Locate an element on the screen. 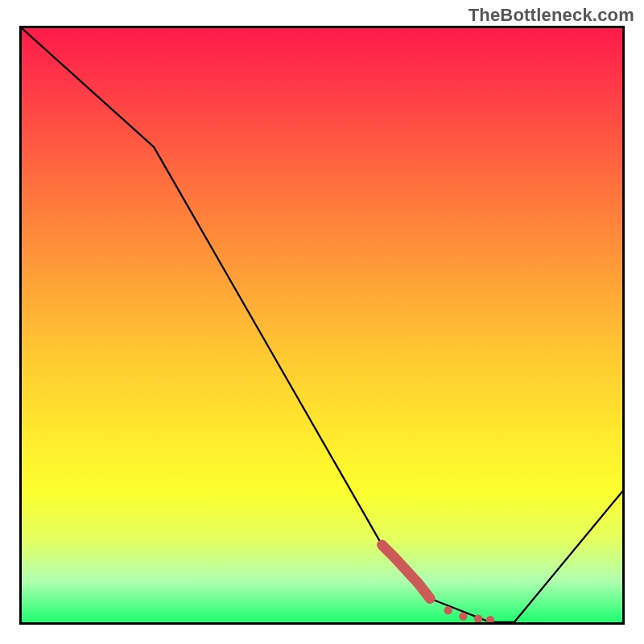  watermark-text: TheBottleneck.com is located at coordinates (551, 15).